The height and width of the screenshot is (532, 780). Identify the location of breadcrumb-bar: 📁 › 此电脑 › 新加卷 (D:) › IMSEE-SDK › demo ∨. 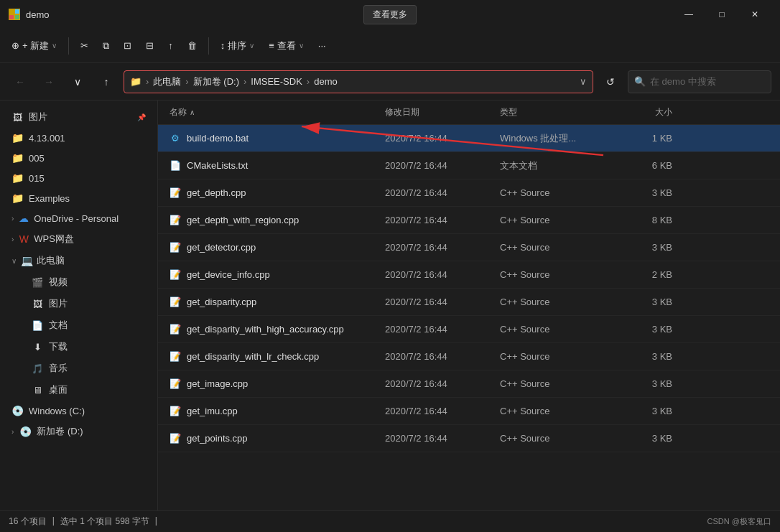
(358, 82).